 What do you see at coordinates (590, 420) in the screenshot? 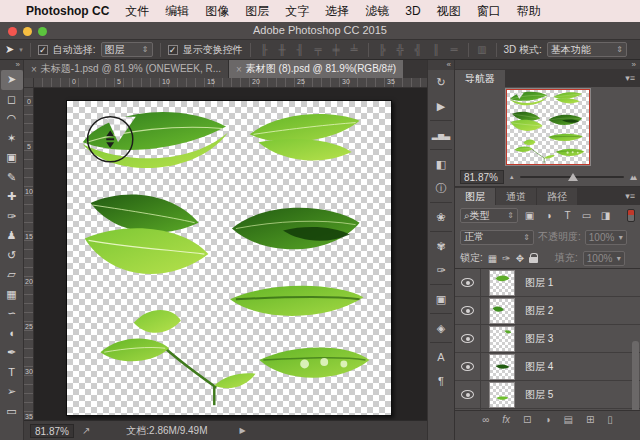
I see `new-layer-button: ⊞` at bounding box center [590, 420].